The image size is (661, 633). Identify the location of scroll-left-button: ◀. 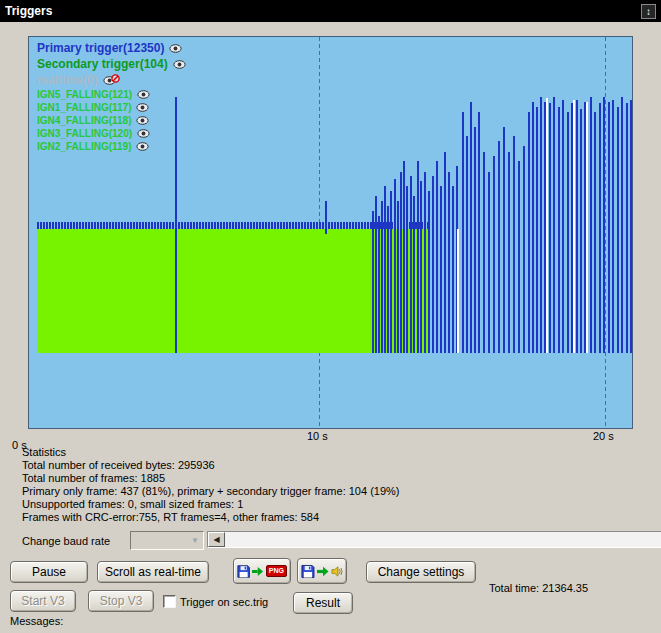
(216, 540).